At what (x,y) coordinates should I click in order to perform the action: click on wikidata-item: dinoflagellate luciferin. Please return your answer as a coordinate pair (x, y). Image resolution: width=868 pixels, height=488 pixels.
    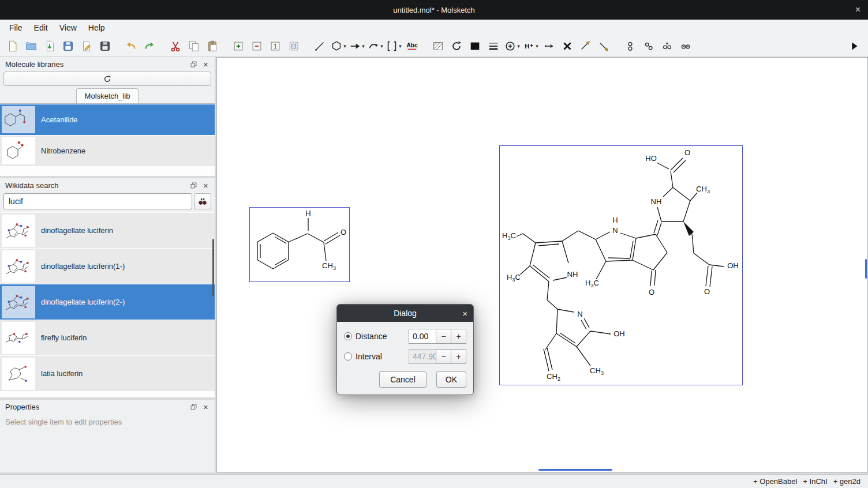
    Looking at the image, I should click on (107, 231).